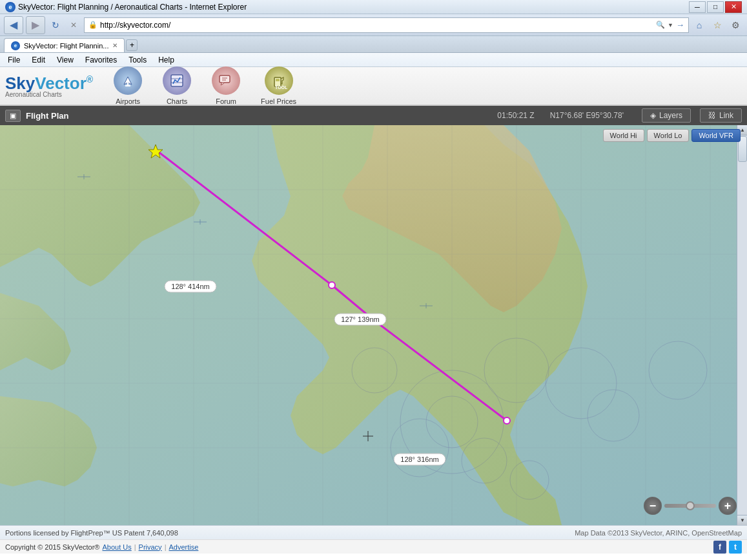 This screenshot has width=747, height=560. I want to click on address-dropdown-icon: ▼, so click(670, 25).